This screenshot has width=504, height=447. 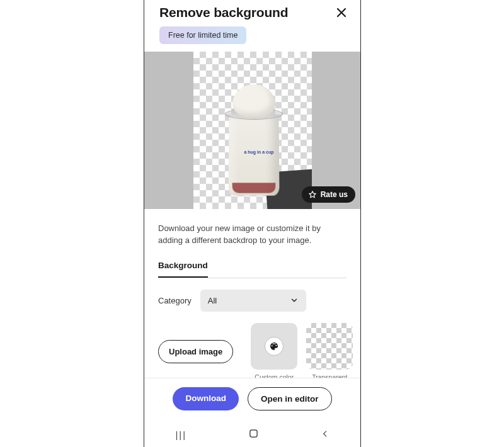 I want to click on background-gallery: Upload image Custom color Transparent, so click(x=252, y=352).